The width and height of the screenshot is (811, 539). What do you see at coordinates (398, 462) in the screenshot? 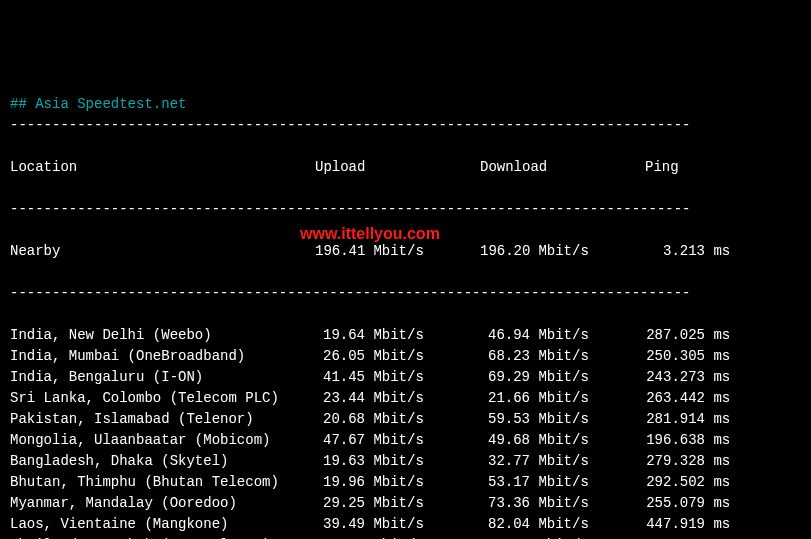
I see `cell-upload: 19.63 Mbit/s` at bounding box center [398, 462].